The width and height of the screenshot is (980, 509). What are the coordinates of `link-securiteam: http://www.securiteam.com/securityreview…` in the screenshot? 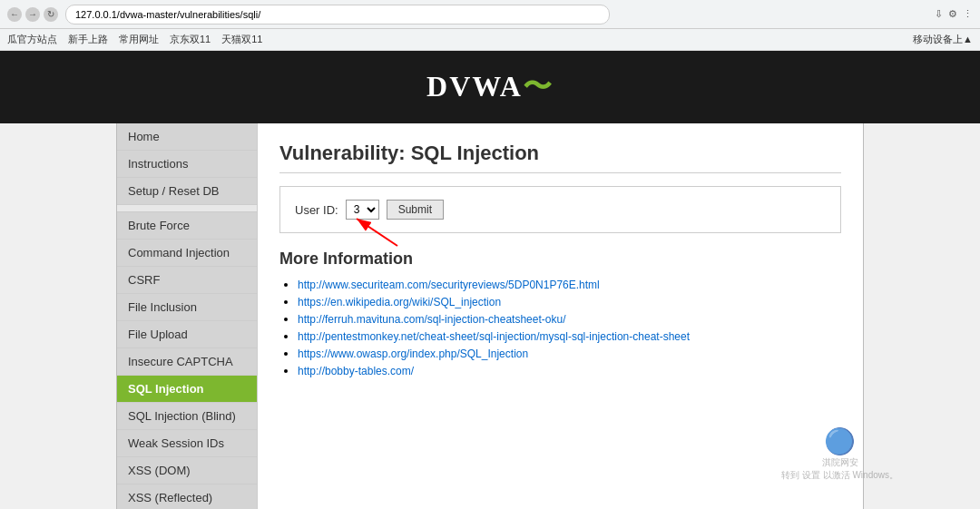 It's located at (448, 285).